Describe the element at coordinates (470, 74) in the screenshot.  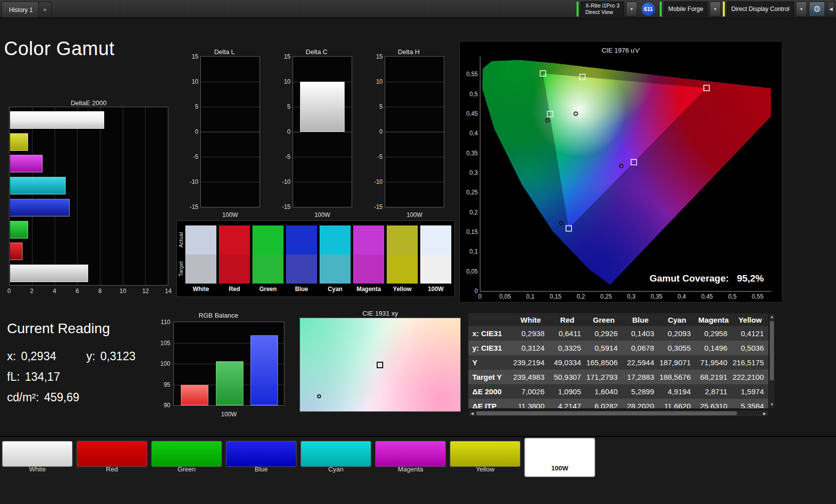
I see `cie1976-ytick-label: 0,55` at that location.